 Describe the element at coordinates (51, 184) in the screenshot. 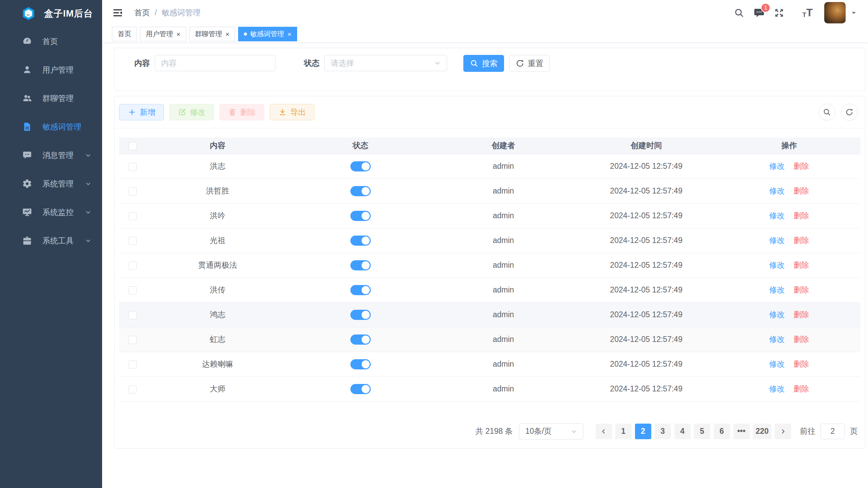

I see `sidebar-item-system-admin: 系统管理` at that location.